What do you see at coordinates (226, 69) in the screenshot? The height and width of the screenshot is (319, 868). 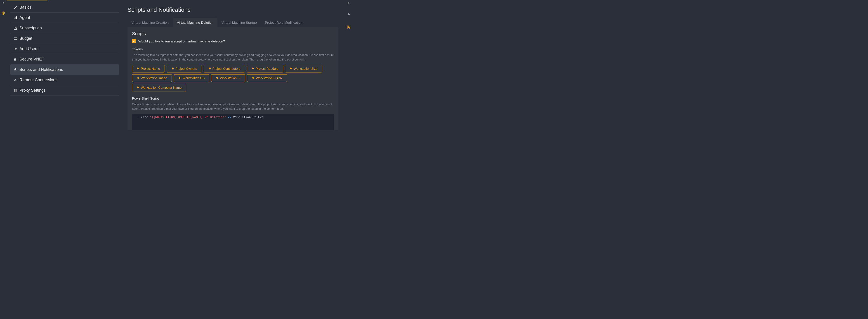 I see `token-label: Project Contributors` at bounding box center [226, 69].